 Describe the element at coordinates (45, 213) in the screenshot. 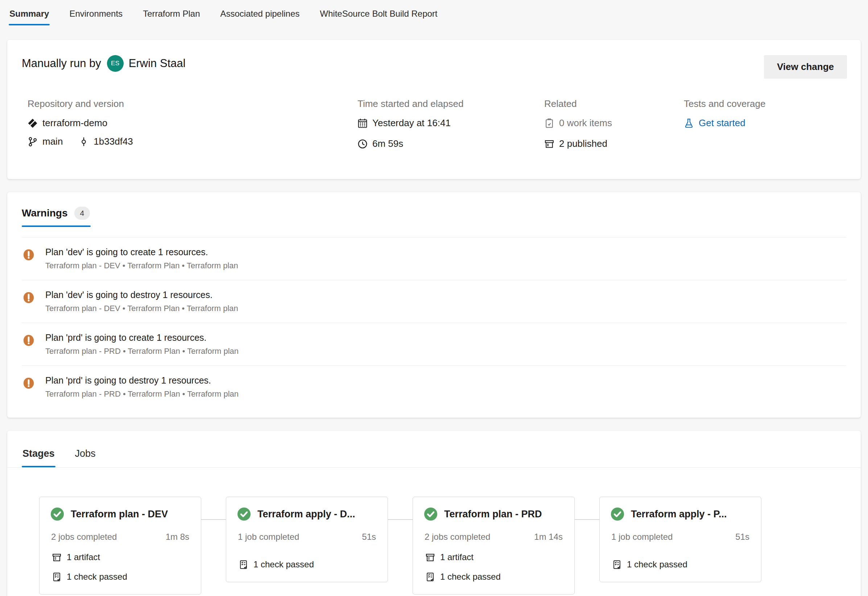

I see `warnings-tab-label: Warnings` at that location.